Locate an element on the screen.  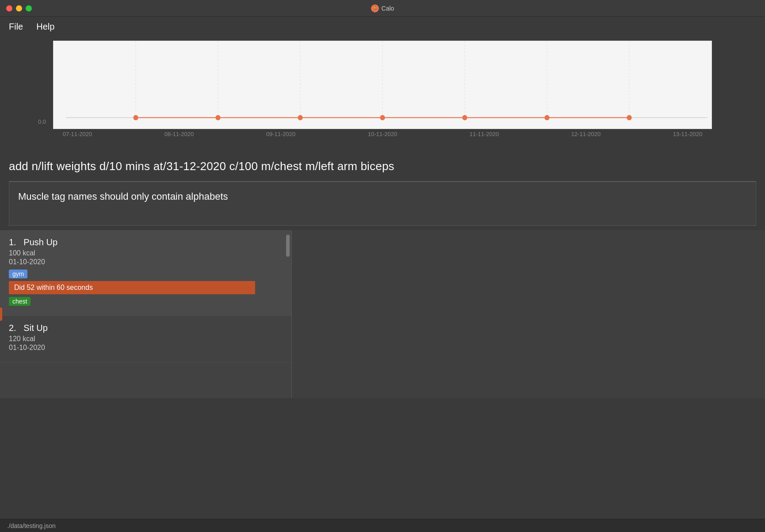
status-path: ./data/testing.json is located at coordinates (31, 526).